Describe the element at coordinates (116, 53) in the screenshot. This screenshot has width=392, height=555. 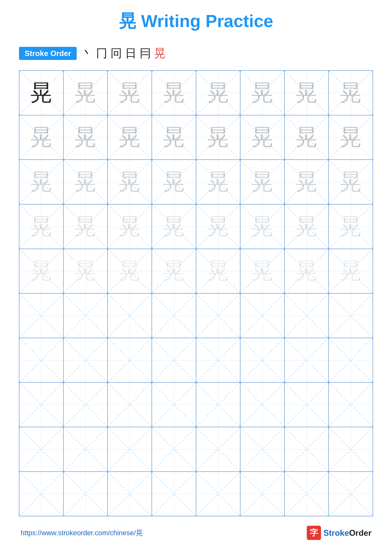
I see `stroke-char-3: 冋` at that location.